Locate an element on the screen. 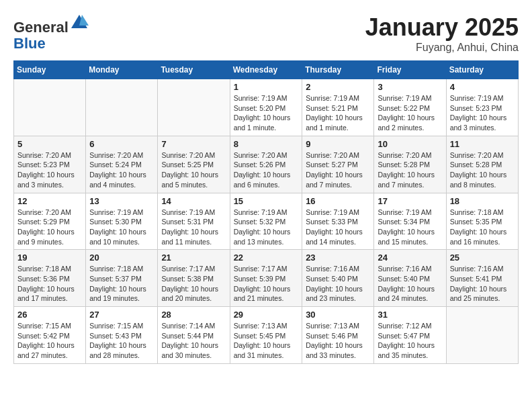  day-info: Sunrise: 7:20 AM Sunset: 5:23 PM Dayligh… is located at coordinates (50, 171).